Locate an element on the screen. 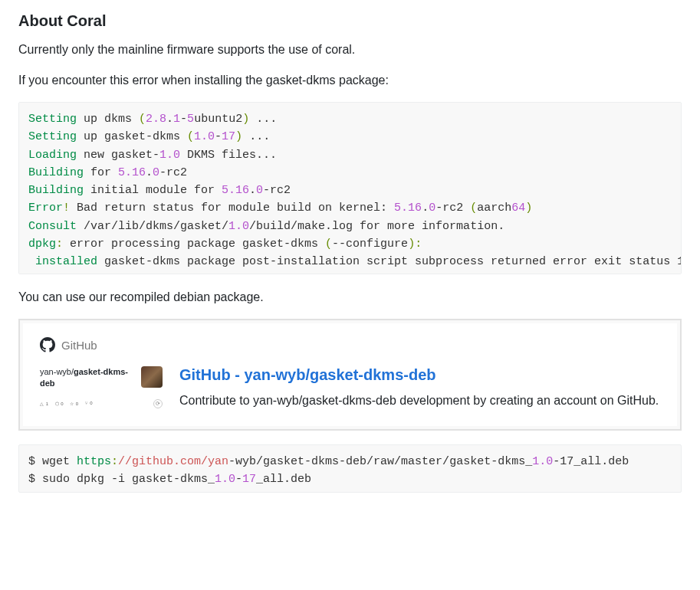  refresh-icon: ⟳ is located at coordinates (158, 404).